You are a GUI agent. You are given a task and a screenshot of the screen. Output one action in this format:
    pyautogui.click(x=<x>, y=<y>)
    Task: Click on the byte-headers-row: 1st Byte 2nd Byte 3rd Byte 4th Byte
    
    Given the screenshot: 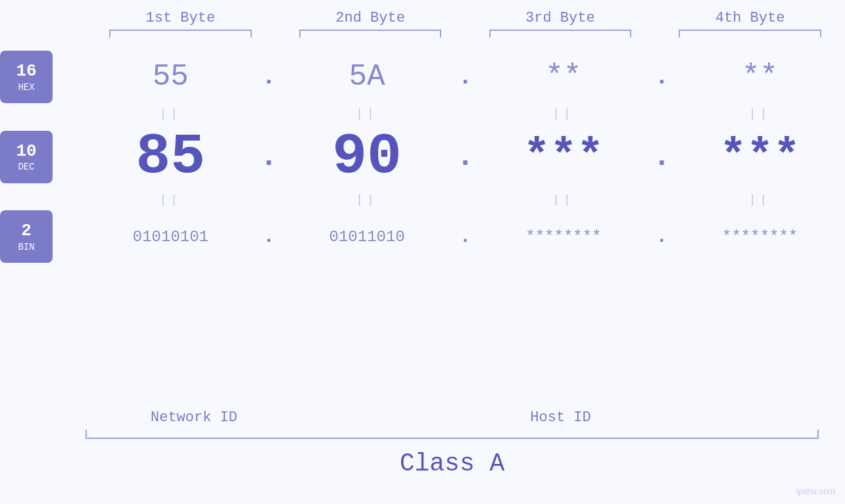 What is the action you would take?
    pyautogui.click(x=422, y=18)
    